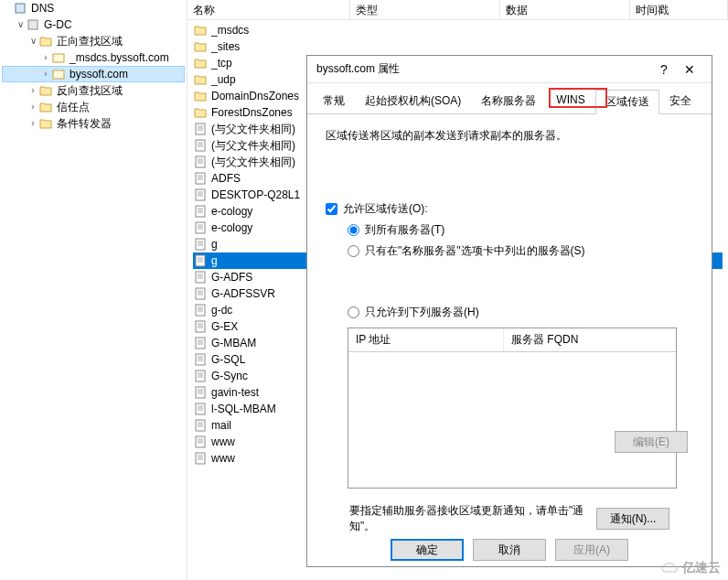 This screenshot has height=580, width=728. I want to click on list-item-label: g-dc, so click(221, 310).